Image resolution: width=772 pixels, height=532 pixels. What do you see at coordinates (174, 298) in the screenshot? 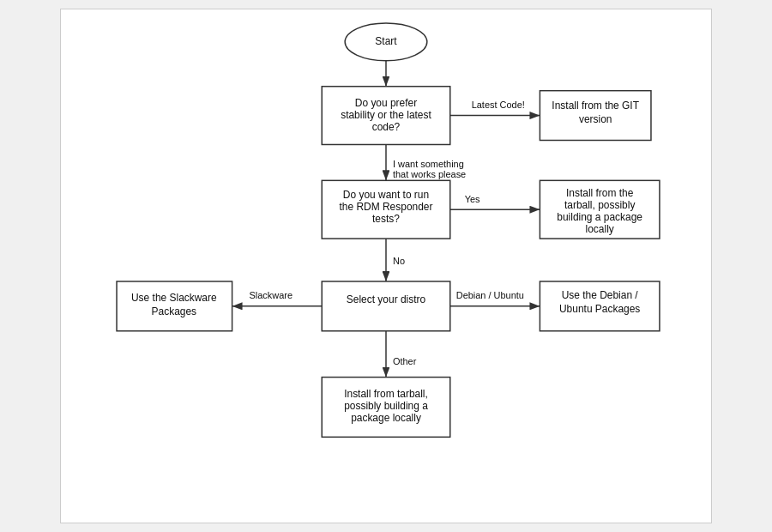
I see `slackware-pkg-label1: Use the Slackware` at bounding box center [174, 298].